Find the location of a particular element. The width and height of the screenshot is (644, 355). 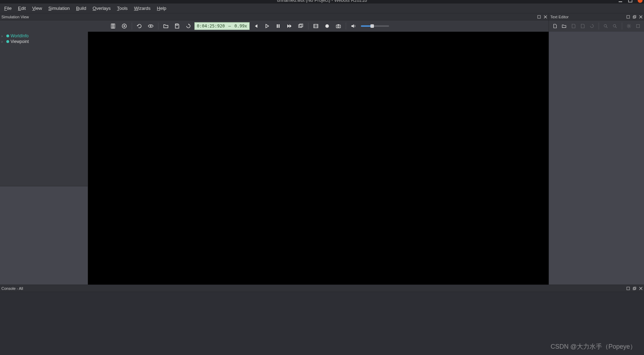

time-display: 0:04:25:920 – 0.99x is located at coordinates (222, 26).